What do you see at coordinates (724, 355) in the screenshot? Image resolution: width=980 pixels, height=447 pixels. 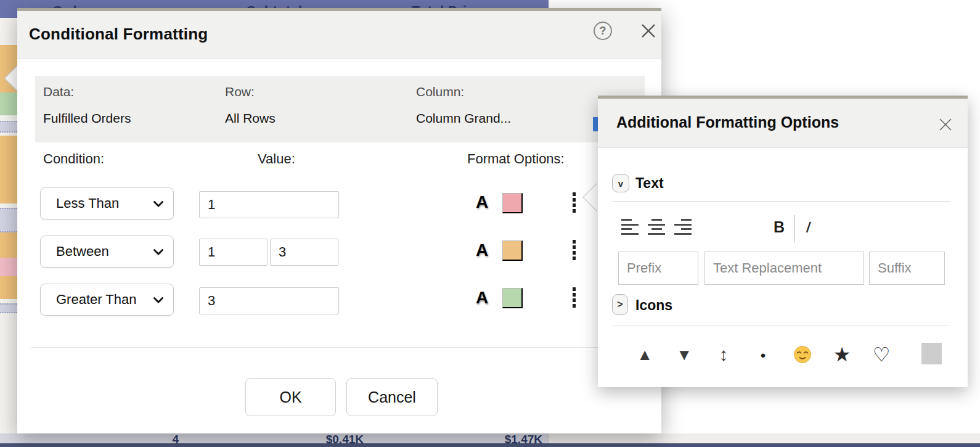 I see `up-down-arrow-icon: ↕` at bounding box center [724, 355].